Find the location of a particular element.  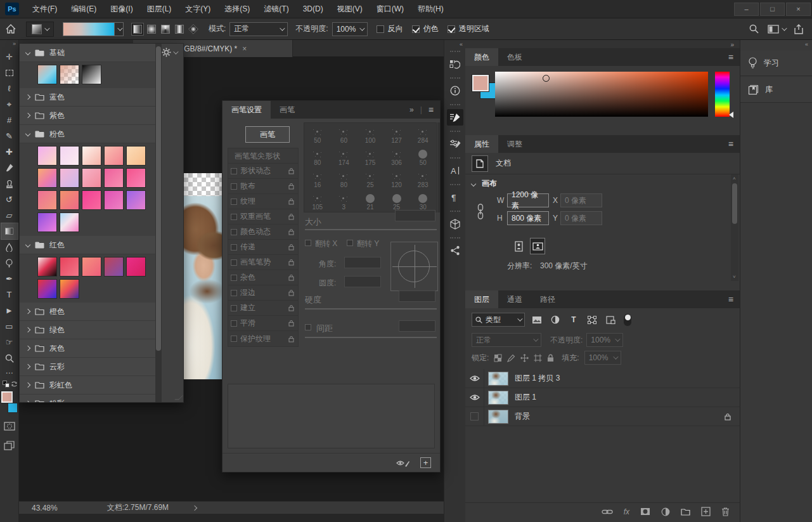

brush-tip-shape-item: 画笔笔尖形状 is located at coordinates (263, 156).